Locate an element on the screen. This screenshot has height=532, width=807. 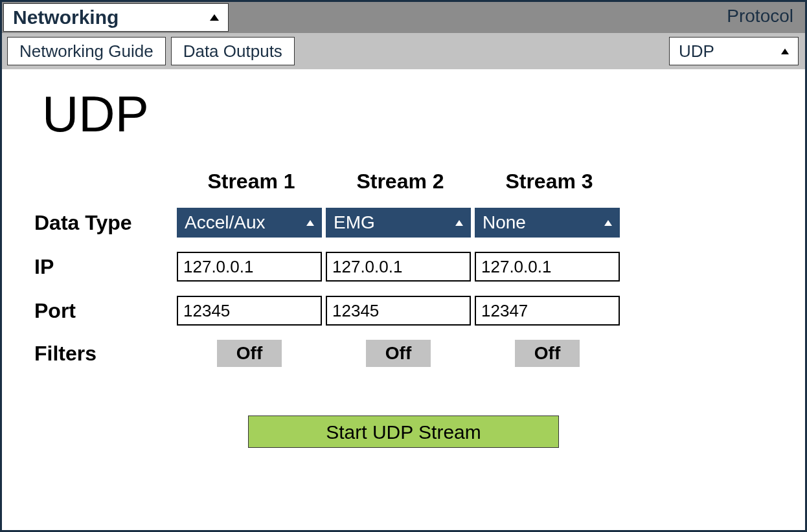
ip-label: IP is located at coordinates (106, 267).